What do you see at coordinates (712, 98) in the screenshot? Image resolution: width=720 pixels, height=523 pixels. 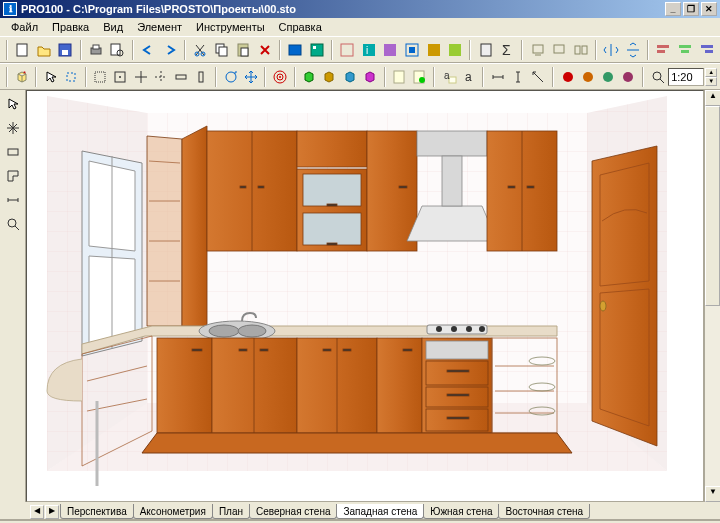 I see `scroll-up-button: ▲` at bounding box center [712, 98].